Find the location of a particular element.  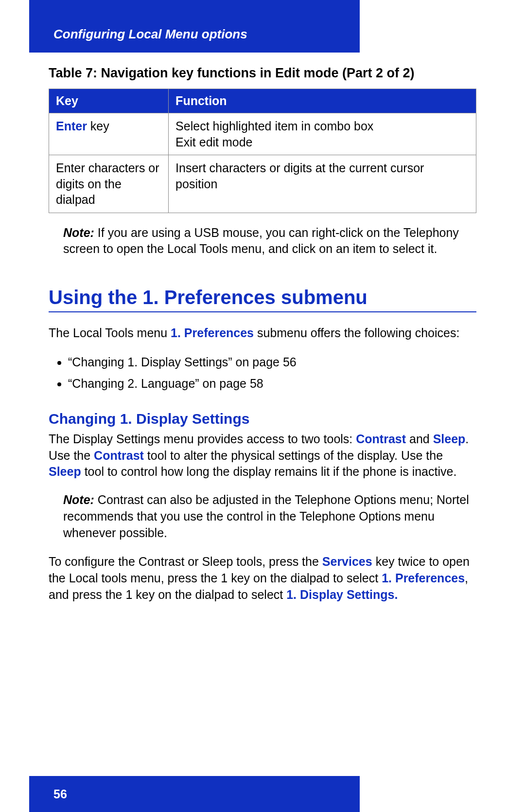

note-block: Note: If you are using a USB mouse, you … is located at coordinates (270, 241).